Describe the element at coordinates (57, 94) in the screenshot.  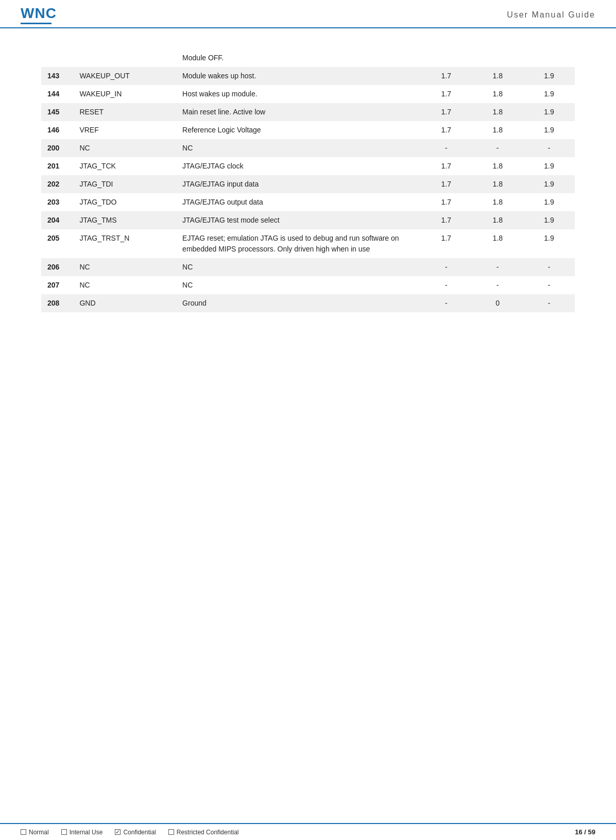
I see `row-number: 144` at that location.